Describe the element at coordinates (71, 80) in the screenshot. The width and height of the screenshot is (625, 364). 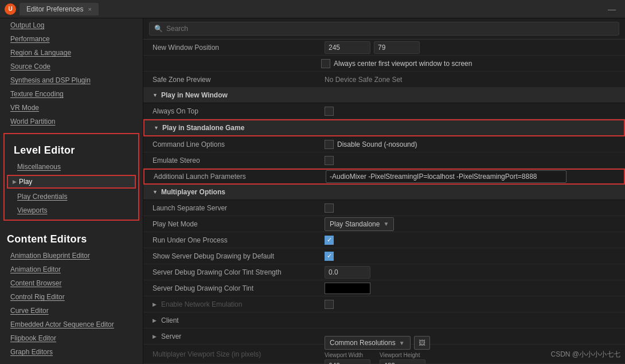
I see `sidebar-item-synthesis: Synthesis and DSP Plugin` at that location.